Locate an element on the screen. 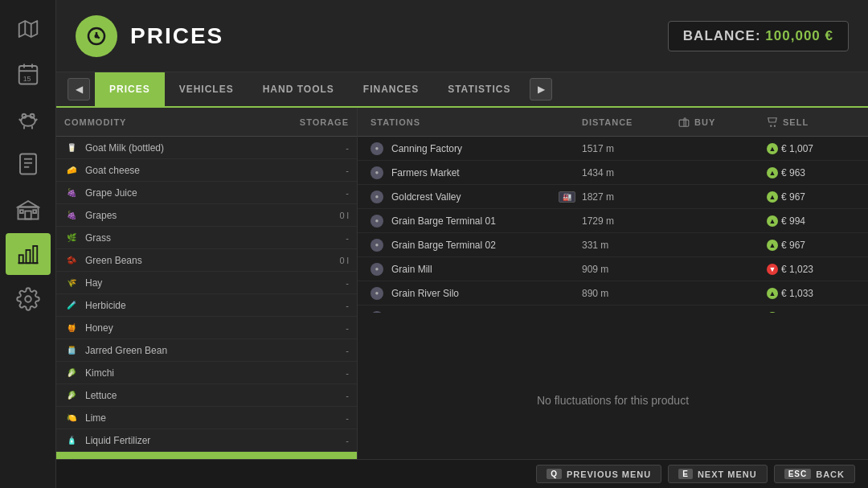 The image size is (868, 488). price-indicator: ▼ is located at coordinates (772, 269).